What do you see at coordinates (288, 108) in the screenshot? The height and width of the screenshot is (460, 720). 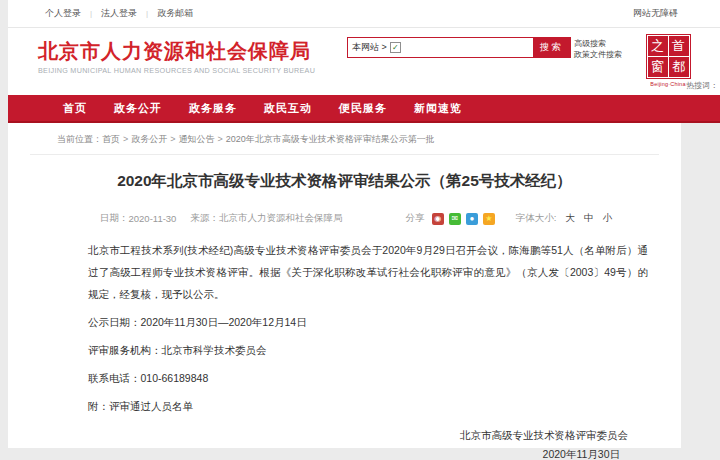 I see `nav-item-interaction: 政民互动` at bounding box center [288, 108].